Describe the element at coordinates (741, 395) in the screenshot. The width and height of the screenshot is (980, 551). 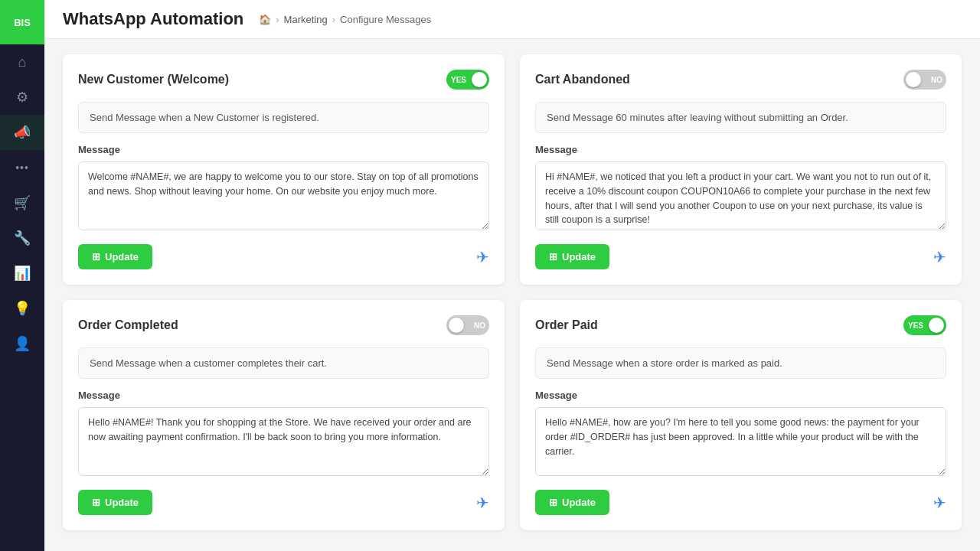
I see `msg-label-order-paid: Message` at that location.